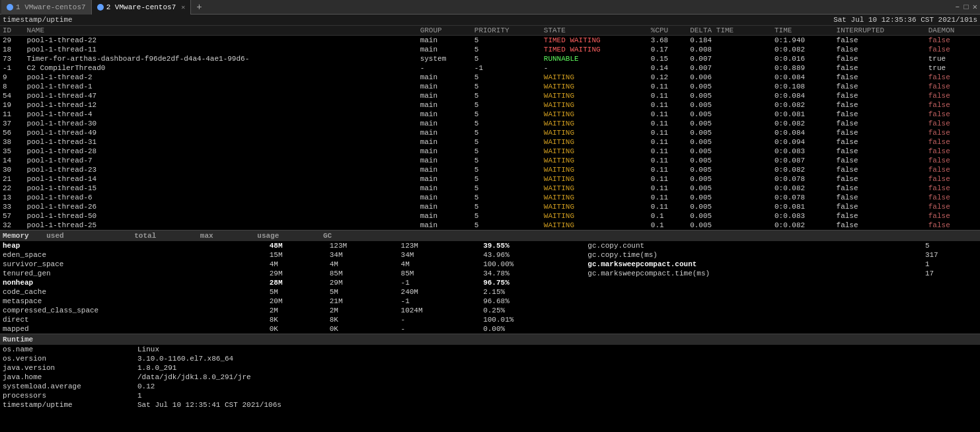 This screenshot has width=980, height=432. I want to click on tab-2: 2 VMware-centos7 ✕, so click(141, 7).